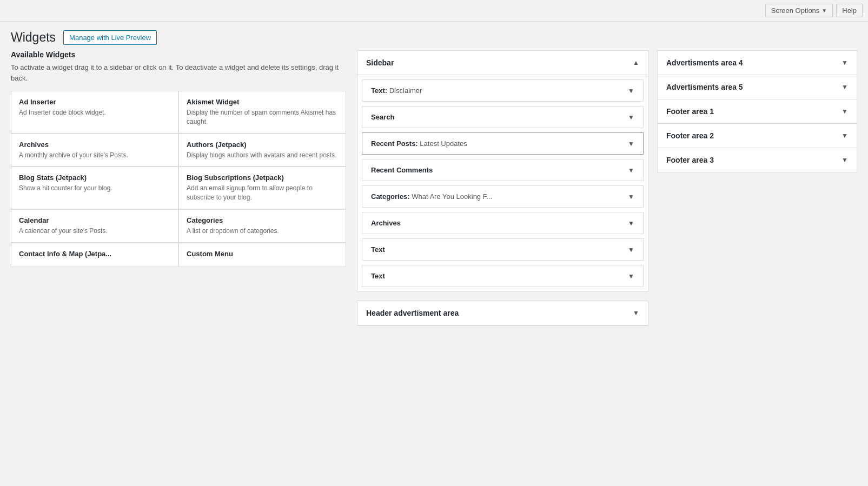 This screenshot has width=868, height=486. I want to click on live-preview-button: Manage with Live Preview, so click(110, 38).